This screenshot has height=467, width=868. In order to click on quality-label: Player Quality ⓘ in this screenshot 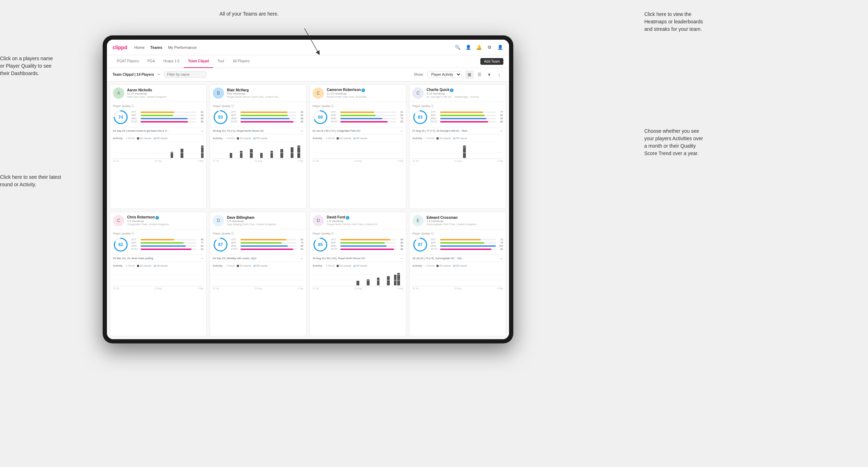, I will do `click(158, 106)`.